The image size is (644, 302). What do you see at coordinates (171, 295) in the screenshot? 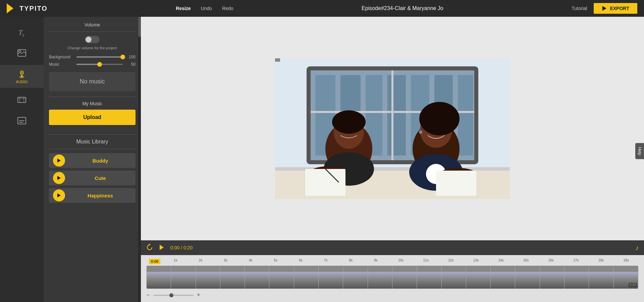
I see `zoom-slider-thumb` at bounding box center [171, 295].